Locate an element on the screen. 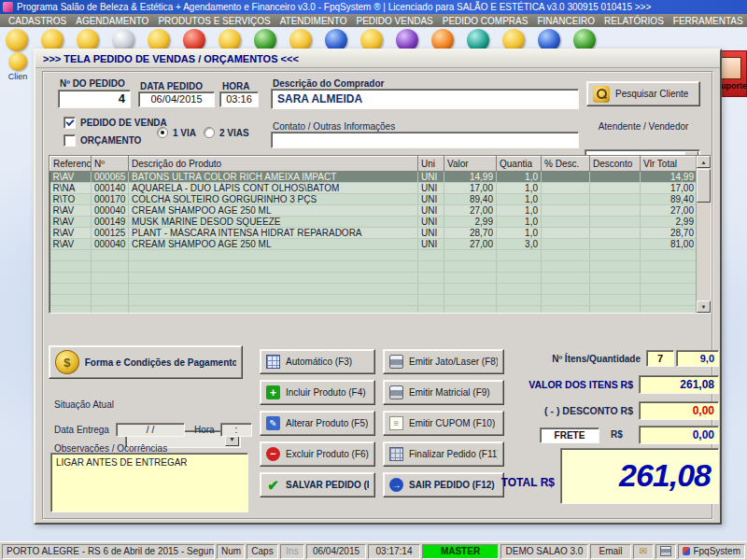 Image resolution: width=747 pixels, height=560 pixels. desconto-label: ( - ) DESCONTO R$ is located at coordinates (564, 411).